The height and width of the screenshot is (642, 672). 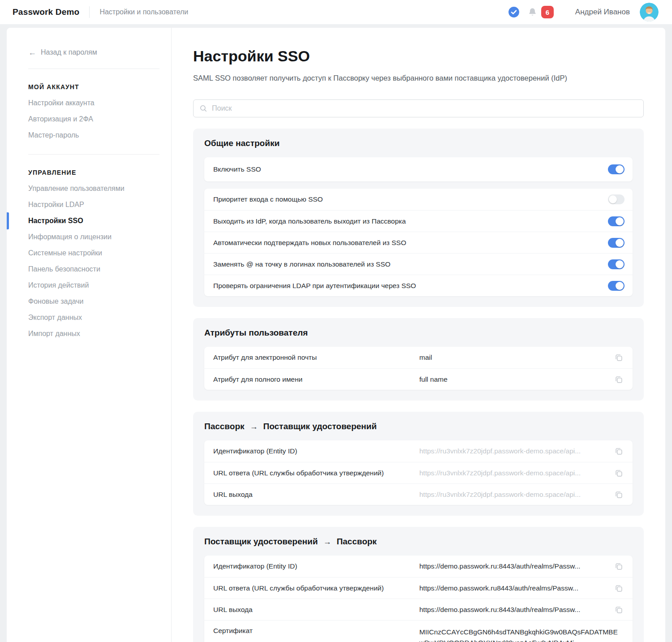 What do you see at coordinates (418, 242) in the screenshot?
I see `sso-options-card: Приоритет входа с помощью SSO Выходить и…` at bounding box center [418, 242].